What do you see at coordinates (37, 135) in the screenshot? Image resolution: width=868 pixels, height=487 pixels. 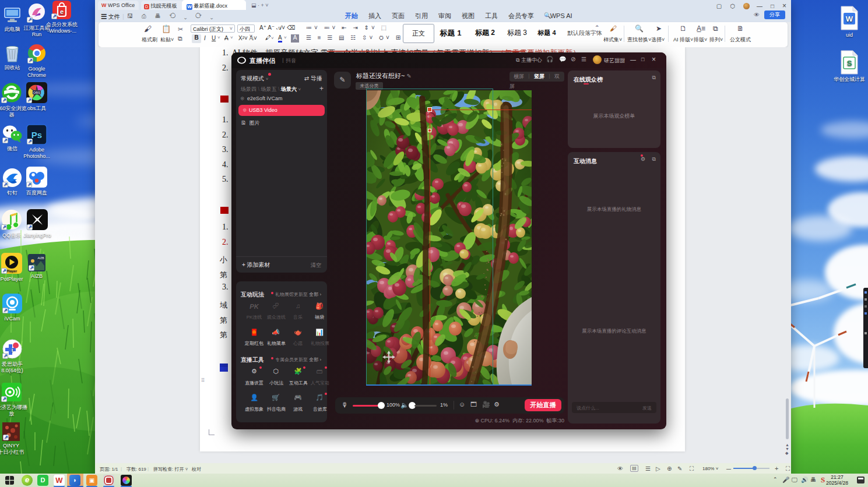 I see `svg-text: Ps` at bounding box center [37, 135].